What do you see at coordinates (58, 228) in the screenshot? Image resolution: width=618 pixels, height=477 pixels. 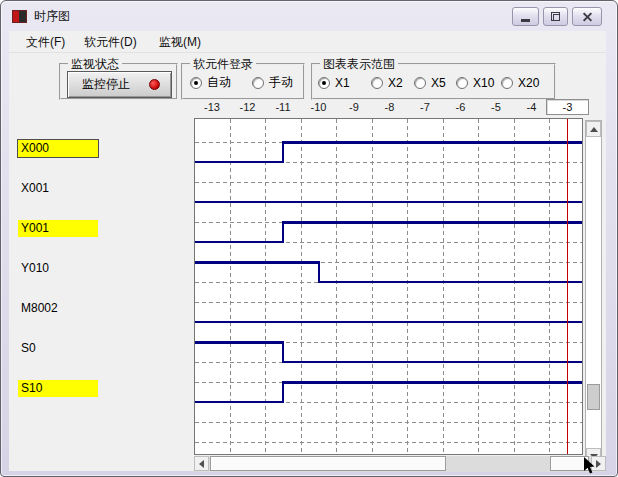 I see `signal-label-Y001: Y001` at bounding box center [58, 228].